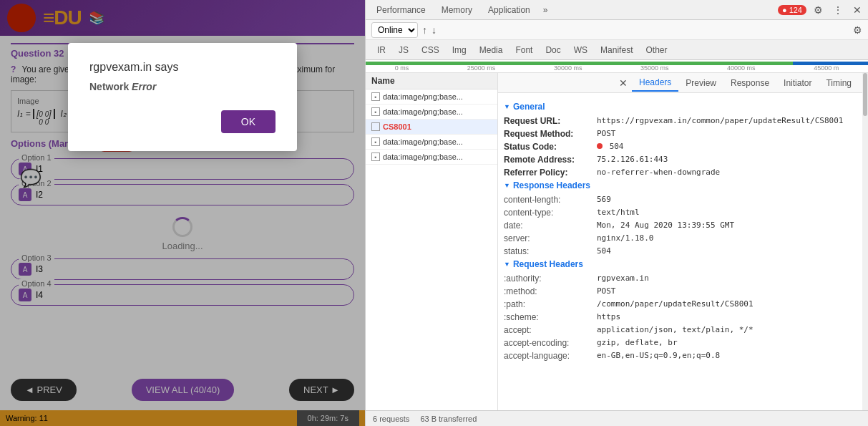 Image resolution: width=868 pixels, height=426 pixels. What do you see at coordinates (623, 83) in the screenshot?
I see `close-detail-btn: ✕` at bounding box center [623, 83].